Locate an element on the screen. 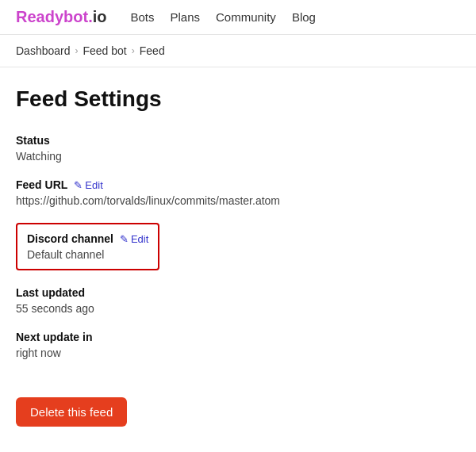 The image size is (476, 452). edit-icon: ✎ is located at coordinates (78, 186).